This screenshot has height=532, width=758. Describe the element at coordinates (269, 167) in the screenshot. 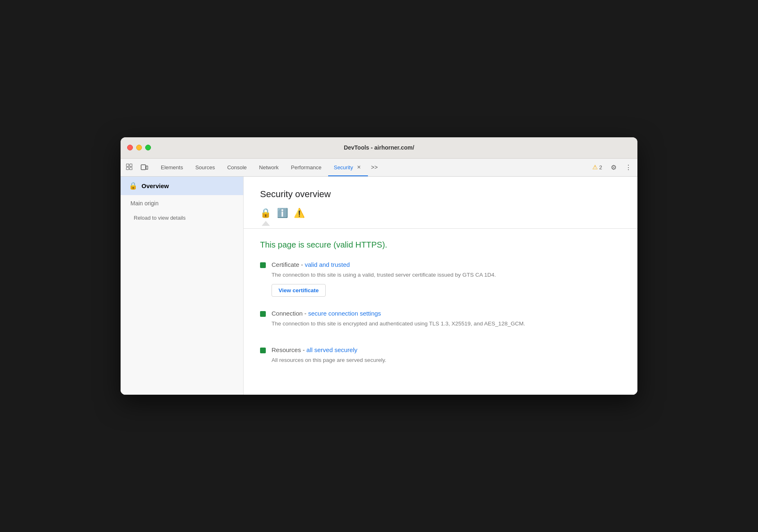

I see `tab-network: Network` at that location.